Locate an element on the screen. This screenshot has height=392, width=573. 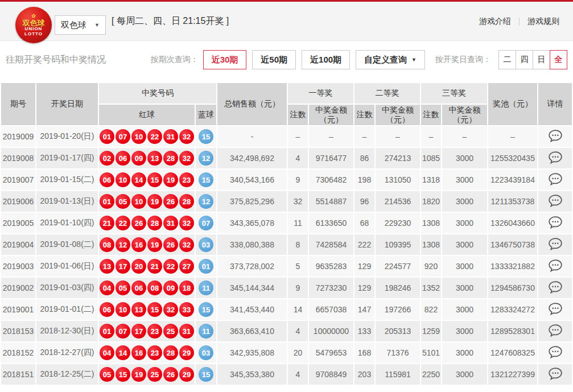
red-ball: 06 is located at coordinates (107, 180).